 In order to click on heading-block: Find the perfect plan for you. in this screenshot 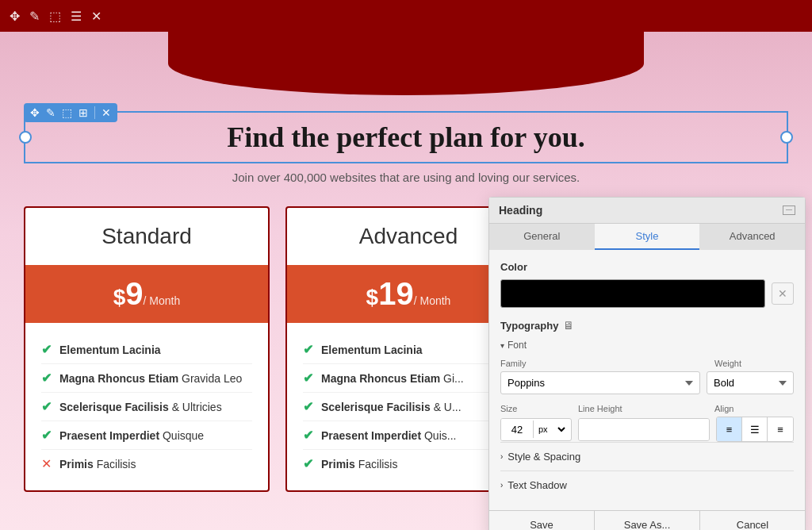, I will do `click(406, 137)`.